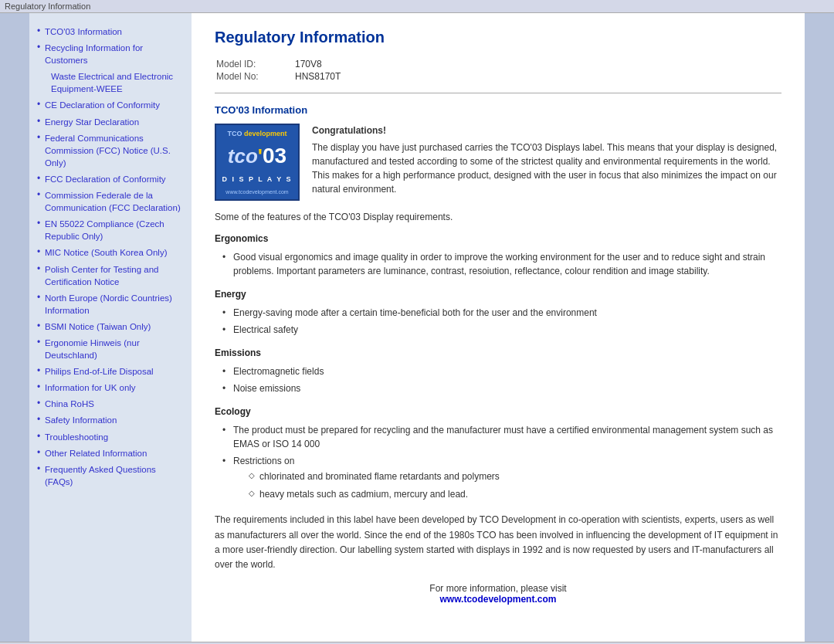 Image resolution: width=834 pixels, height=644 pixels. Describe the element at coordinates (80, 420) in the screenshot. I see `sidebar-link: Safety Information` at that location.